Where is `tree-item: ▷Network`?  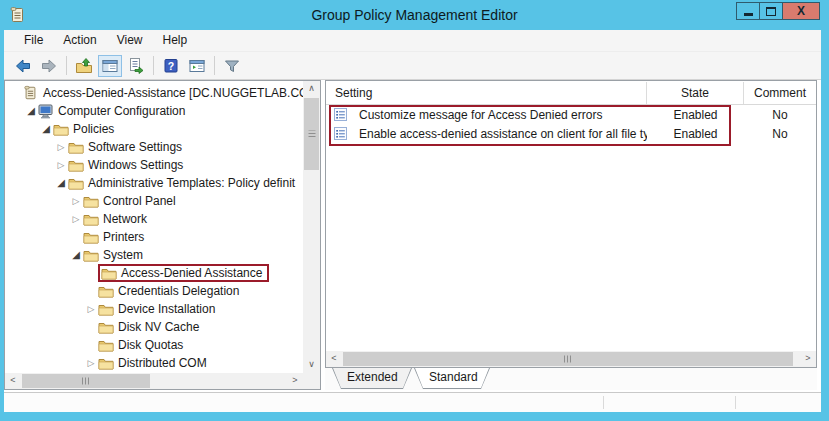
tree-item: ▷Network is located at coordinates (154, 219).